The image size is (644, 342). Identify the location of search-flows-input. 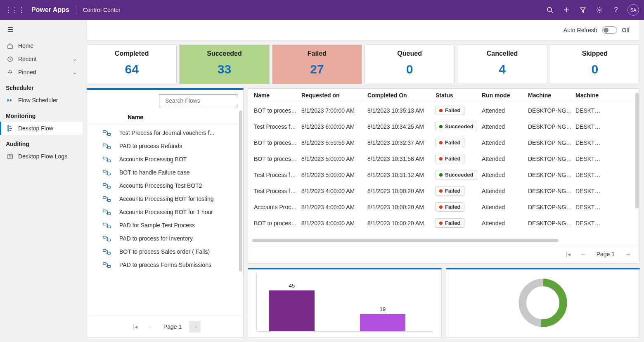
(201, 101).